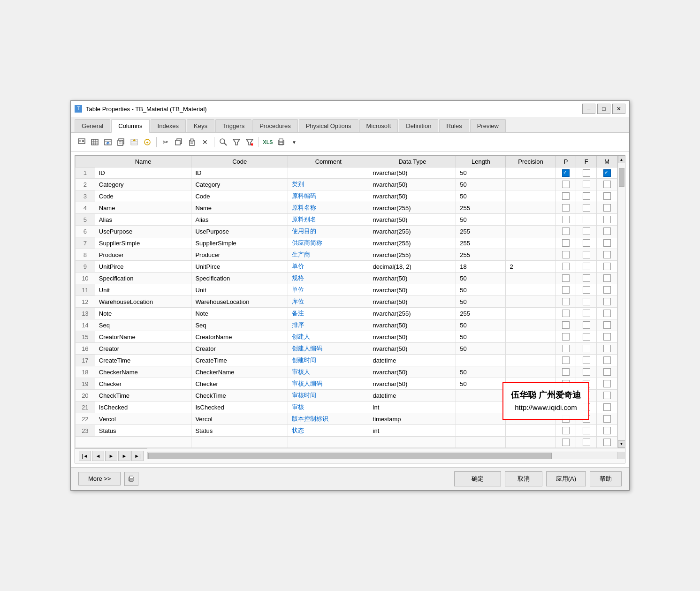 The width and height of the screenshot is (700, 591). What do you see at coordinates (379, 126) in the screenshot?
I see `tab-microsoft: Microsoft` at bounding box center [379, 126].